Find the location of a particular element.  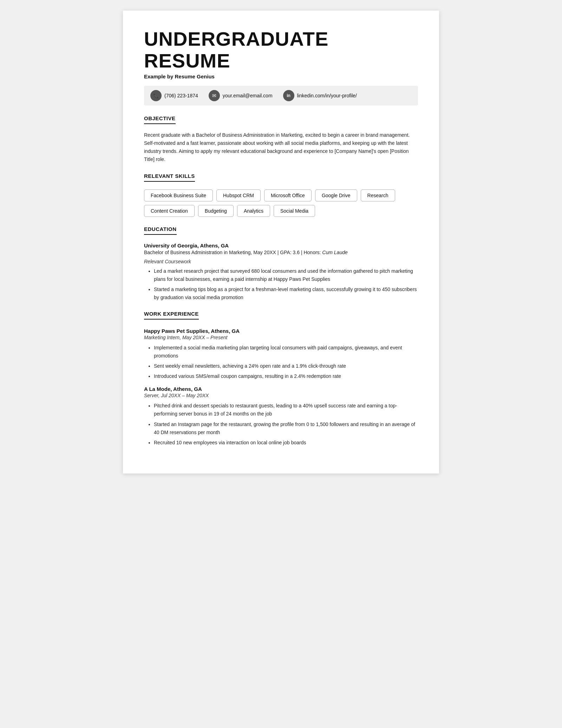

email-text: your.email@email.com is located at coordinates (248, 96).